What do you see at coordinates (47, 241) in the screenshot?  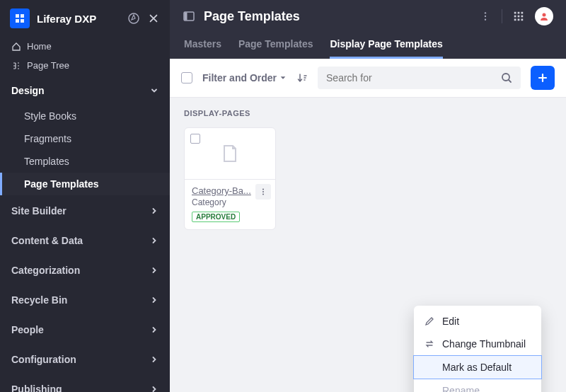 I see `section-label: Content & Data` at bounding box center [47, 241].